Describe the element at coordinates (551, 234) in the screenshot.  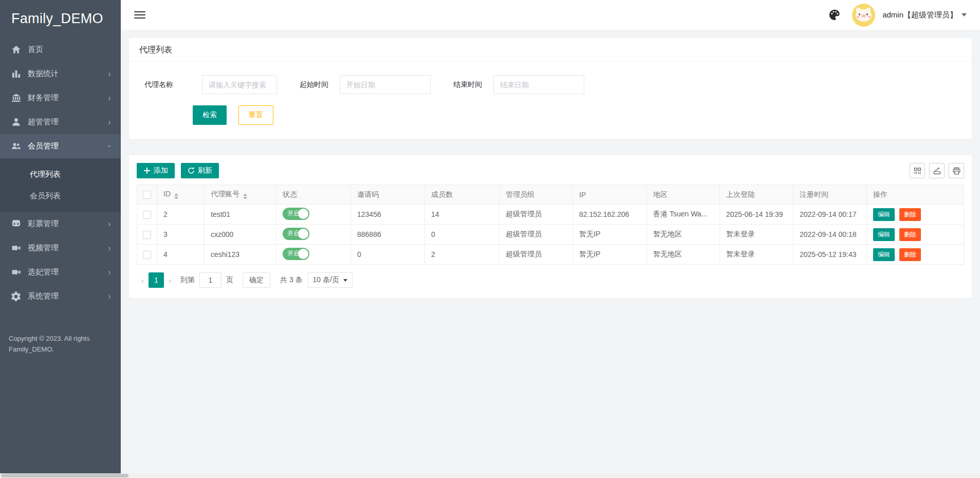
I see `table-row: 3 cxz000 开启 886886 0 超级管理员 暂无IP 暂无地区 暂未登…` at that location.